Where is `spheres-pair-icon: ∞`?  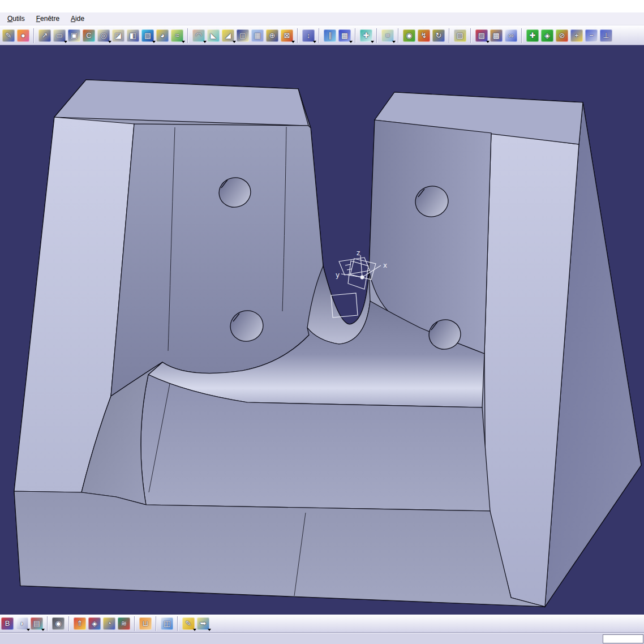 spheres-pair-icon: ∞ is located at coordinates (511, 36).